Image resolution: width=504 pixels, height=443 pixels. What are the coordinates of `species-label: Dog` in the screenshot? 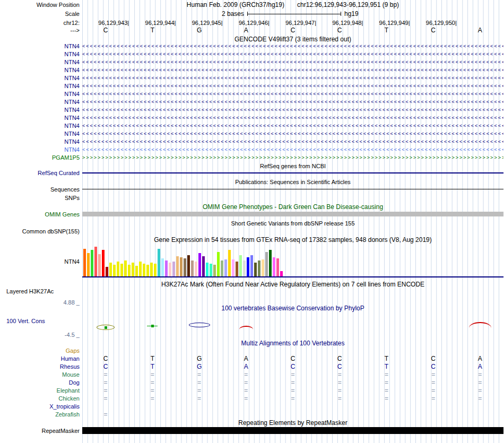 It's located at (40, 383).